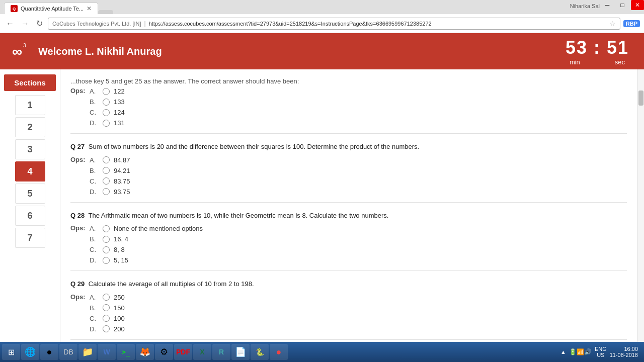  What do you see at coordinates (110, 176) in the screenshot?
I see `q27-options: A. 84.87 B. 94.21 C. 83.75` at bounding box center [110, 176].